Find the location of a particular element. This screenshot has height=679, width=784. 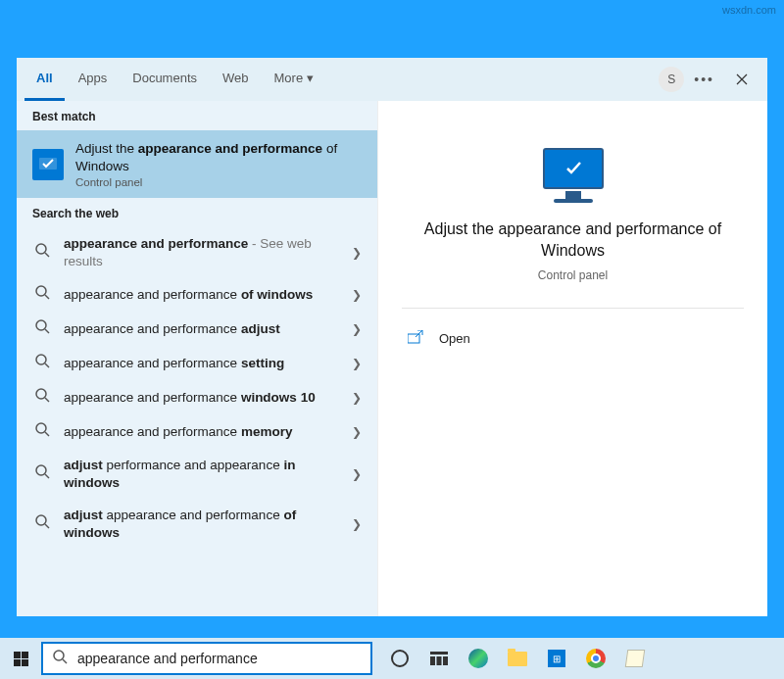

search-web-header: Search the web is located at coordinates (197, 213).